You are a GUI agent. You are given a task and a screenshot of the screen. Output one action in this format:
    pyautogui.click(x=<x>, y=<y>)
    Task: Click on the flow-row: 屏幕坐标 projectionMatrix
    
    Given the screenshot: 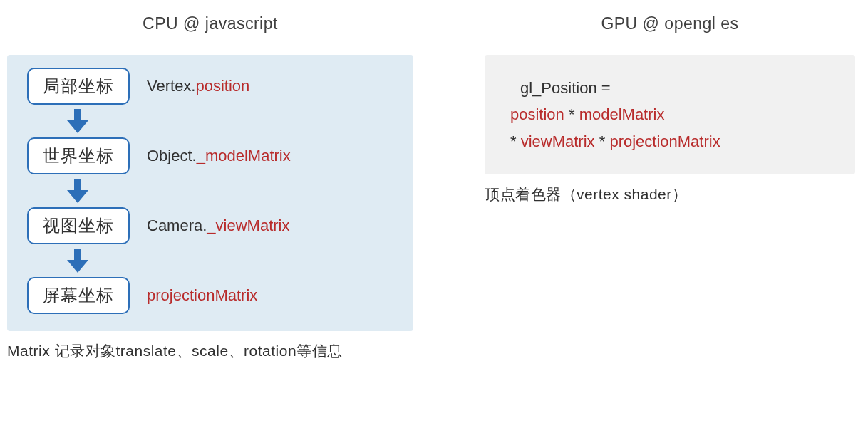 What is the action you would take?
    pyautogui.click(x=210, y=296)
    